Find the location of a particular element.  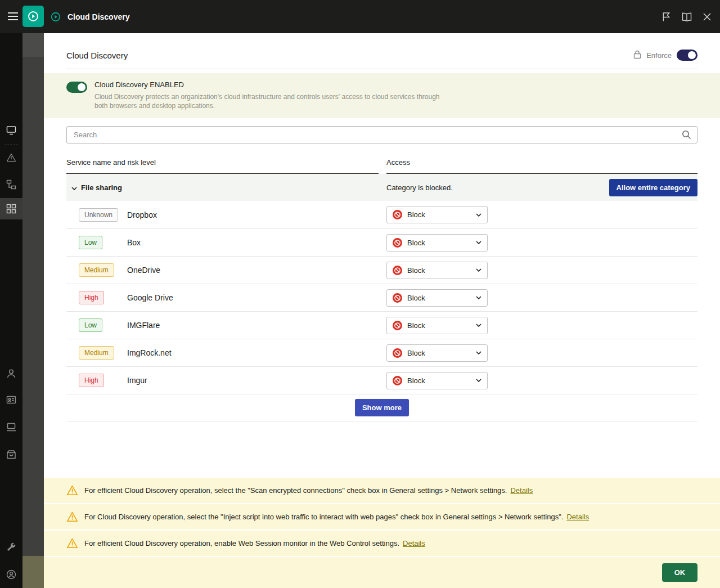

flag-icon is located at coordinates (666, 17).